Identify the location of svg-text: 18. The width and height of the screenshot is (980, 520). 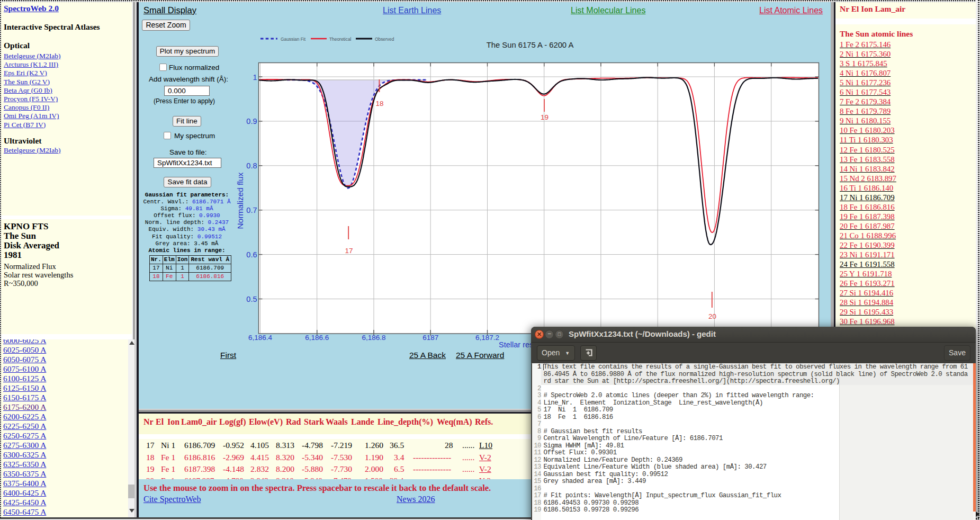
(380, 104).